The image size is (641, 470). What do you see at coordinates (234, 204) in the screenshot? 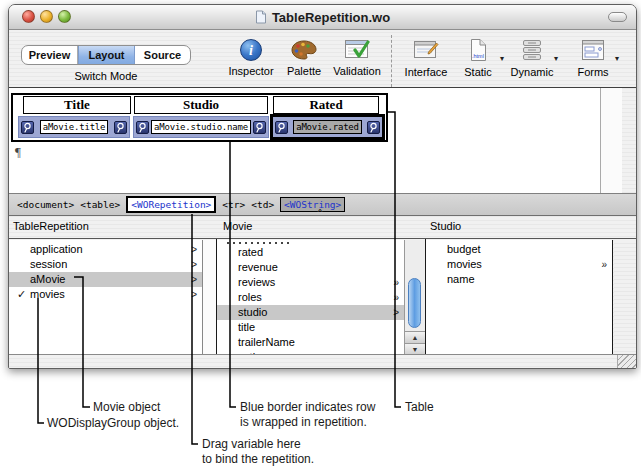
I see `path-tag-tr: <tr>` at bounding box center [234, 204].